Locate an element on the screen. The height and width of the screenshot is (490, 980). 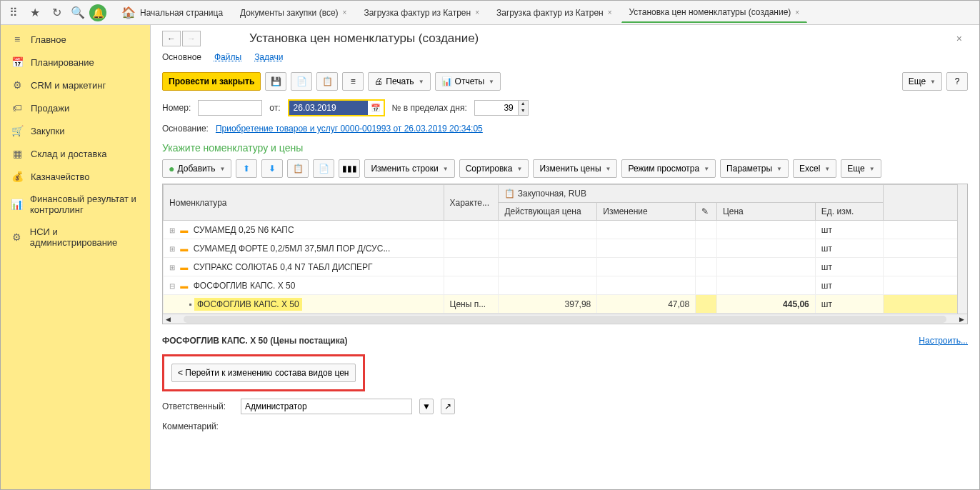
date-input is located at coordinates (329, 108).